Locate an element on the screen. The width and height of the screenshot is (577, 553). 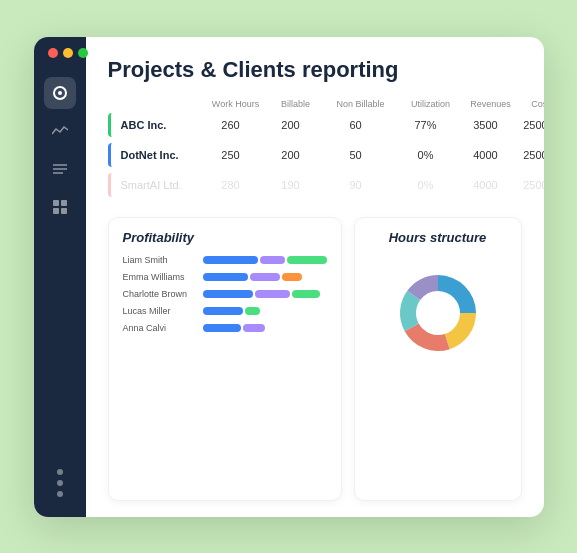
table-section: Work Hours Billable Non Billable Utiliza… is located at coordinates (315, 151).